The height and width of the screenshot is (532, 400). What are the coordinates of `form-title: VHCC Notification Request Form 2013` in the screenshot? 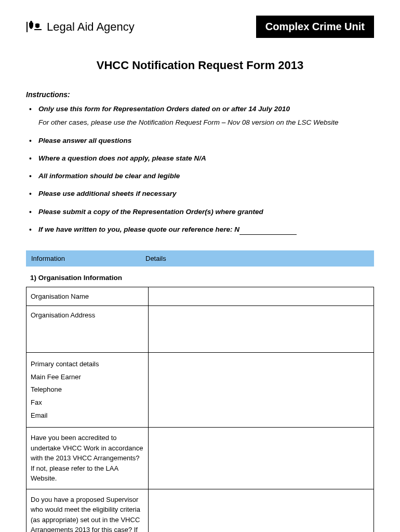 It's located at (200, 65).